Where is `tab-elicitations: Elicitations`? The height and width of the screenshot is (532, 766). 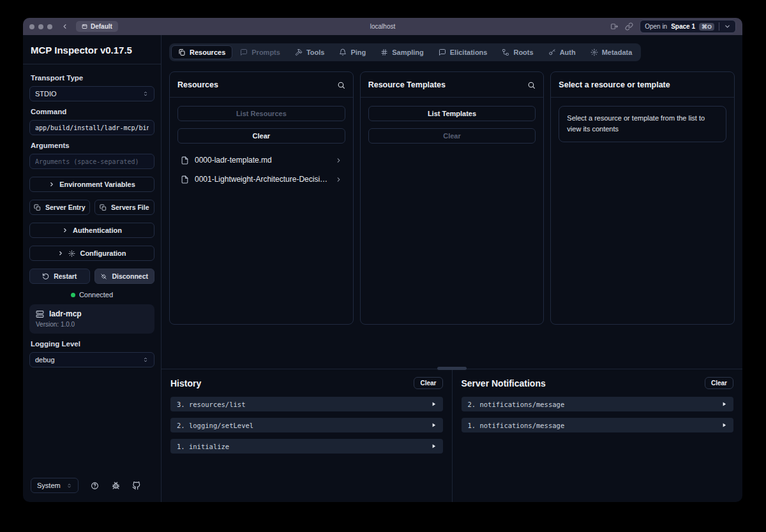
tab-elicitations: Elicitations is located at coordinates (463, 52).